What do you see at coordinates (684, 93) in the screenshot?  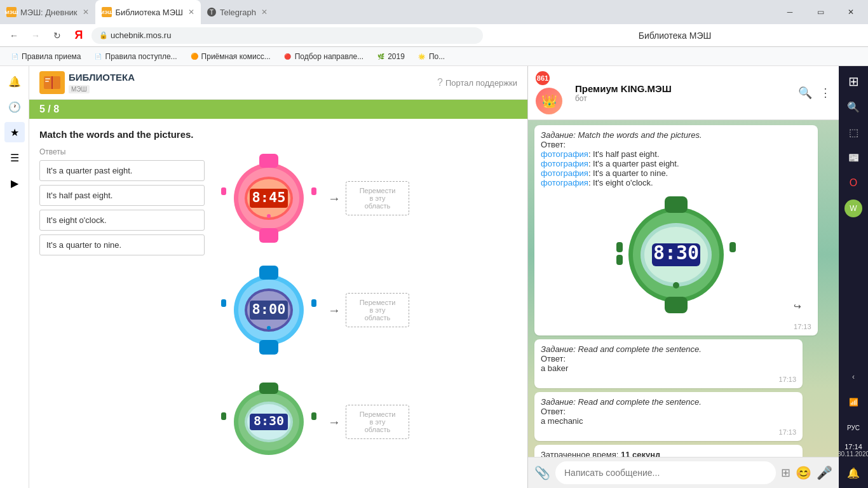 I see `tg-header: 861 👑 Премиум KING.МЭШ бот 🔍 ⋮` at bounding box center [684, 93].